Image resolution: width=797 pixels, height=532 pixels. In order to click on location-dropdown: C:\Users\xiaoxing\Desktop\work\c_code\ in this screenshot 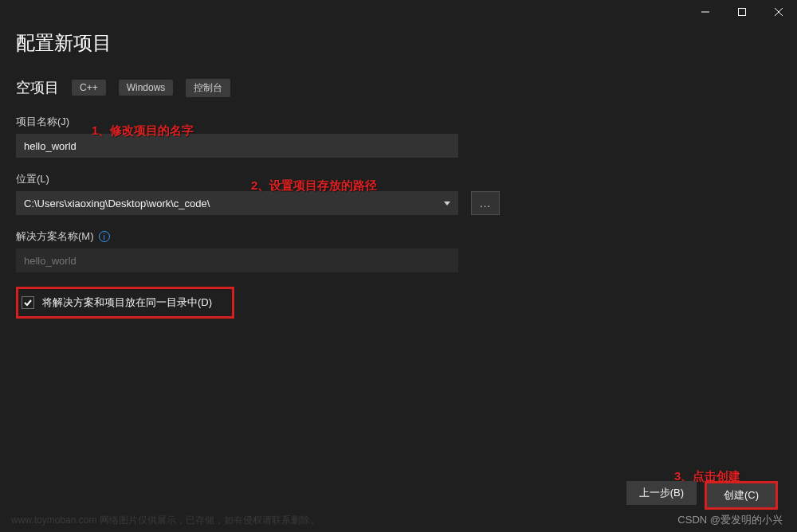, I will do `click(238, 203)`.